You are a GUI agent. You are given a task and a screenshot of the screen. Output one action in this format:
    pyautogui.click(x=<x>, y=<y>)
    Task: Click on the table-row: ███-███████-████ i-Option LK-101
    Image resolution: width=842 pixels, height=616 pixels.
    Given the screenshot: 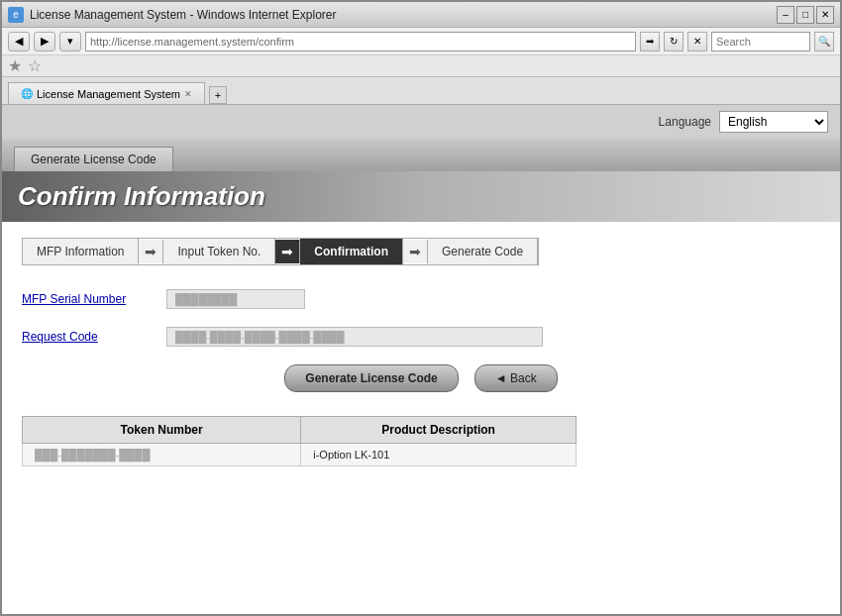 What is the action you would take?
    pyautogui.click(x=299, y=456)
    